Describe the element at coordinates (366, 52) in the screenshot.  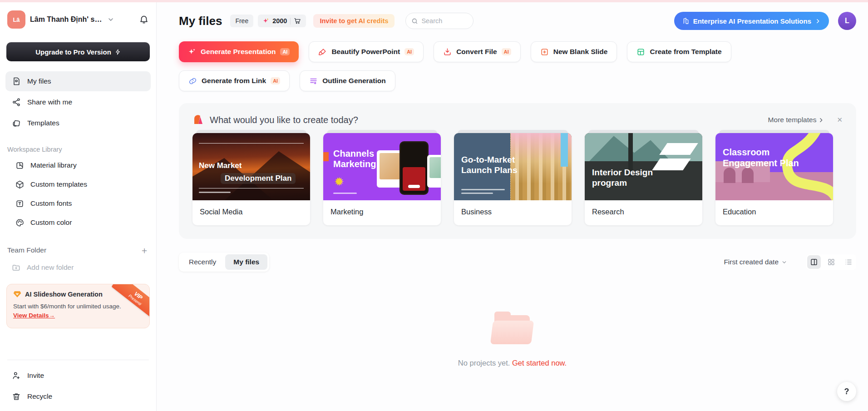
I see `beautify-powerpoint-button: Beautify PowerPoint AI` at that location.